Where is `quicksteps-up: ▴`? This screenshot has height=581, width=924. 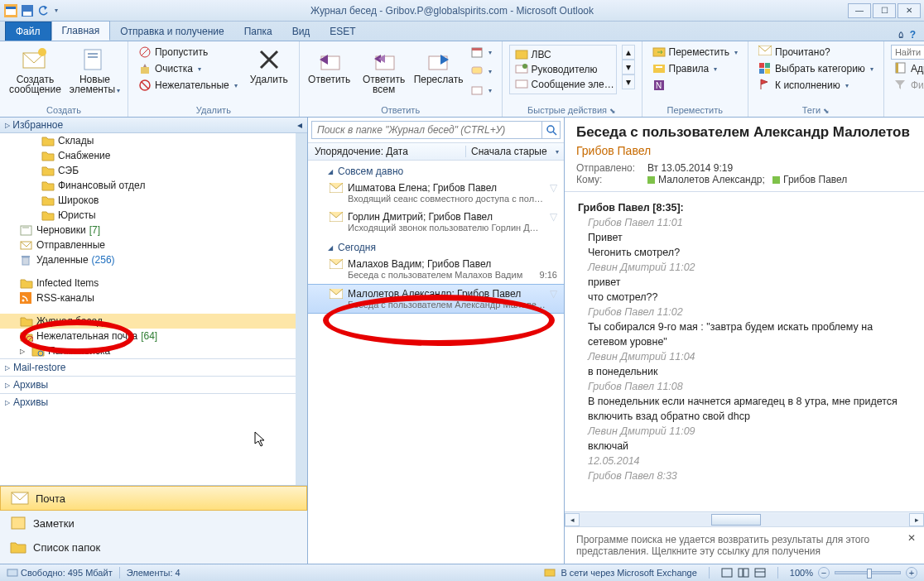 quicksteps-up: ▴ is located at coordinates (628, 52).